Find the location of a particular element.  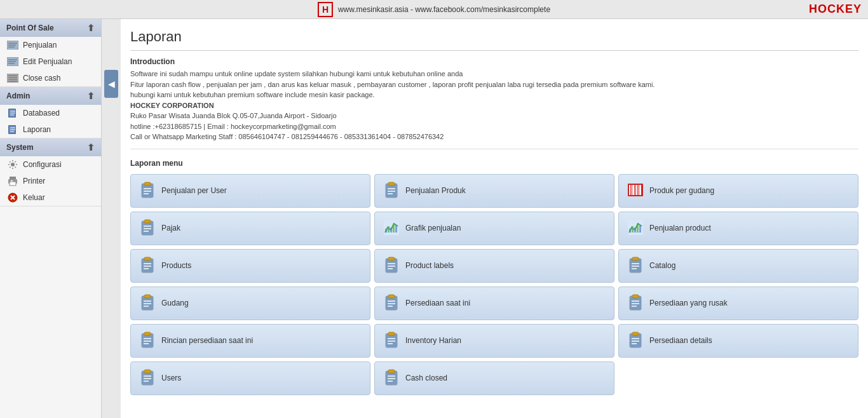

report-label-persediaan-saat-ini: Persediaan saat ini is located at coordinates (438, 303).